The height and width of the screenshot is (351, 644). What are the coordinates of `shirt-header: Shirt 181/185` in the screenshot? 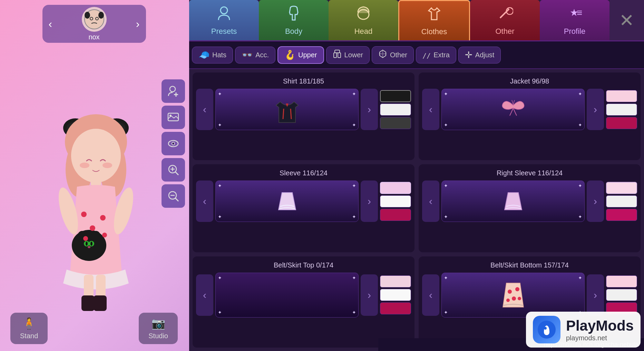 It's located at (304, 81).